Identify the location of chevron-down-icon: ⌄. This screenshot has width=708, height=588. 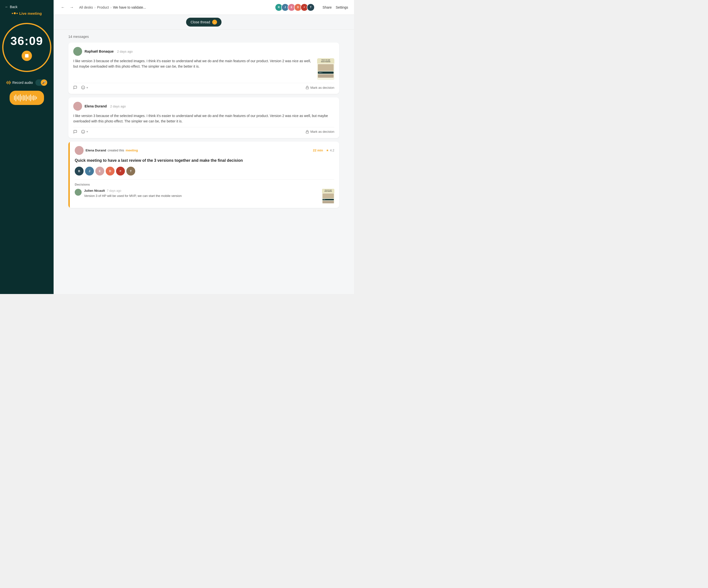
(214, 22).